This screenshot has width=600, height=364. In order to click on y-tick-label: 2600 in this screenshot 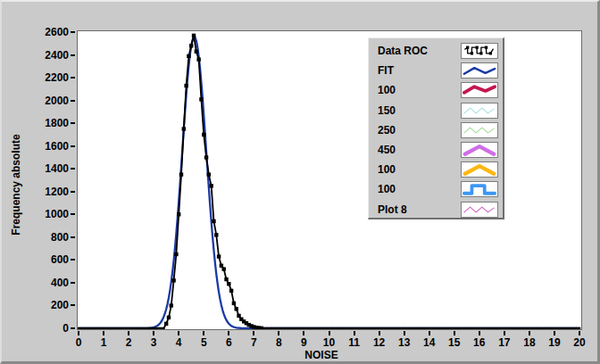, I will do `click(46, 32)`.